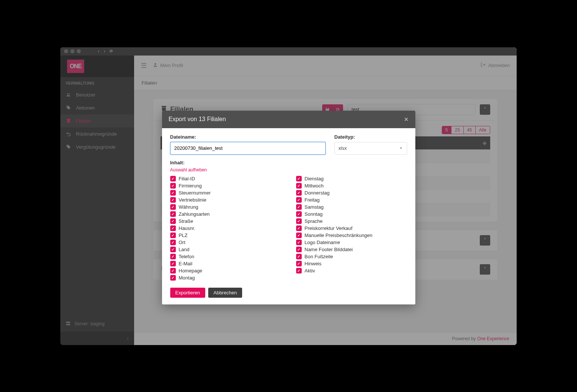 Image resolution: width=577 pixels, height=392 pixels. I want to click on field-checkbox: ✓Aktiv, so click(352, 271).